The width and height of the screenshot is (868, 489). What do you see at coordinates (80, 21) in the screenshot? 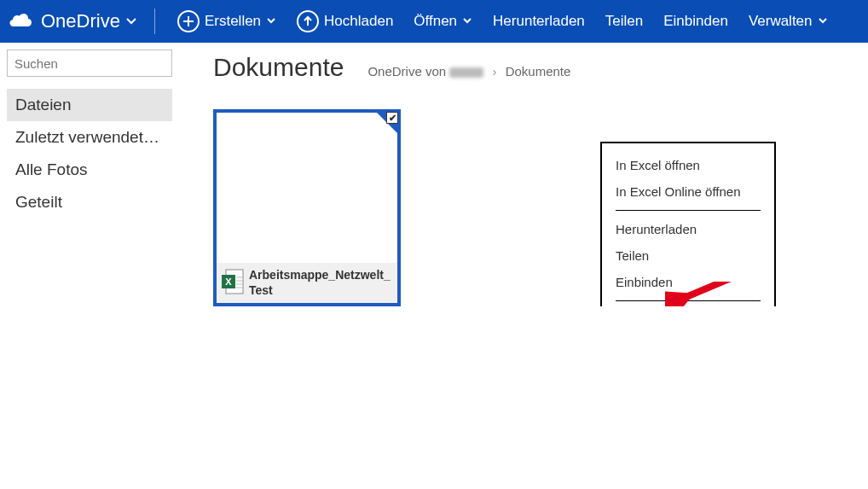
I see `brand-name: OneDrive` at bounding box center [80, 21].